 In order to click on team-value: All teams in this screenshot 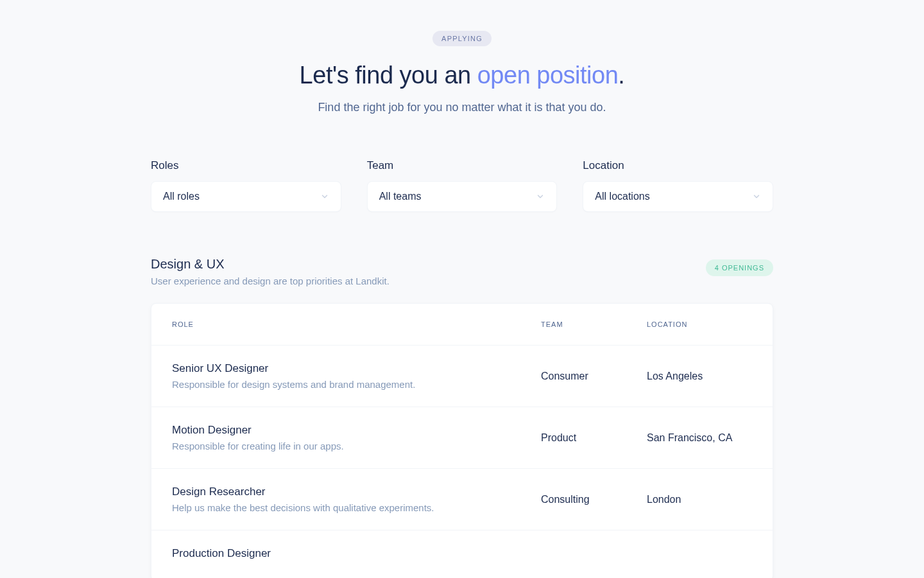, I will do `click(400, 197)`.